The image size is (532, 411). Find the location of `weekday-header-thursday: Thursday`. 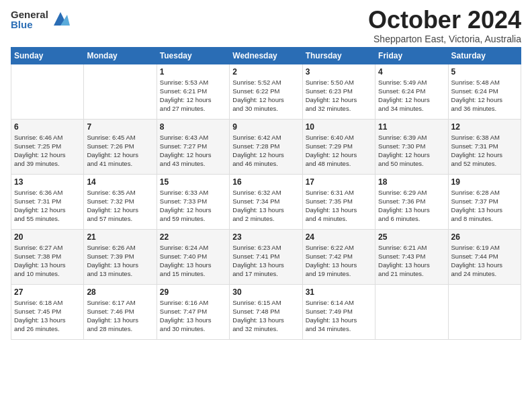

weekday-header-thursday: Thursday is located at coordinates (339, 55).